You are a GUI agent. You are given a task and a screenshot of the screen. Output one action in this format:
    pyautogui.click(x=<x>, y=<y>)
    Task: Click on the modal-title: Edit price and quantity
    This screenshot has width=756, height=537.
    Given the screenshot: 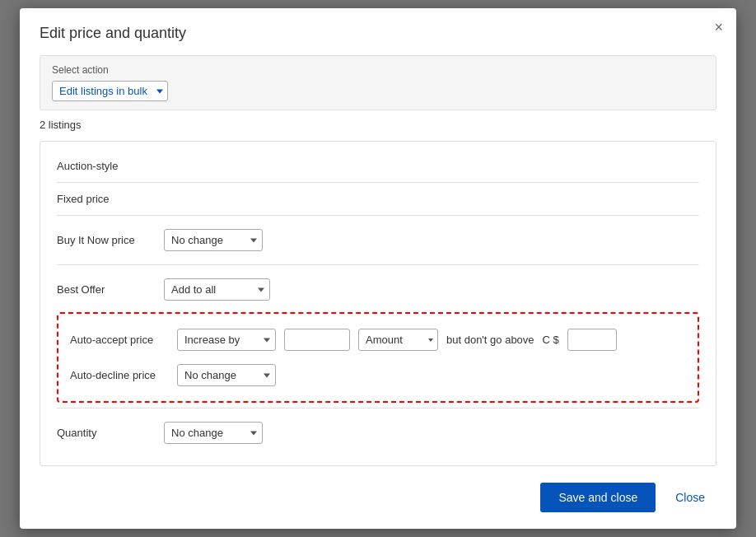 What is the action you would take?
    pyautogui.click(x=378, y=33)
    